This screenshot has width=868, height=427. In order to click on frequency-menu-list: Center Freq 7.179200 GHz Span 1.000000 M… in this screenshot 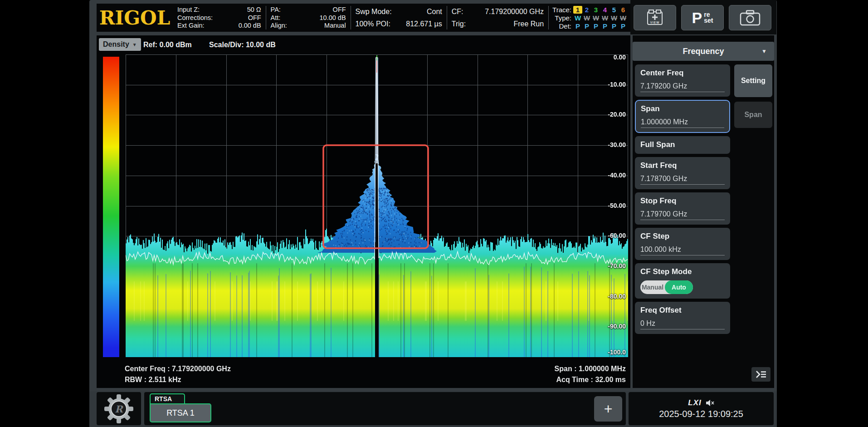, I will do `click(683, 199)`.